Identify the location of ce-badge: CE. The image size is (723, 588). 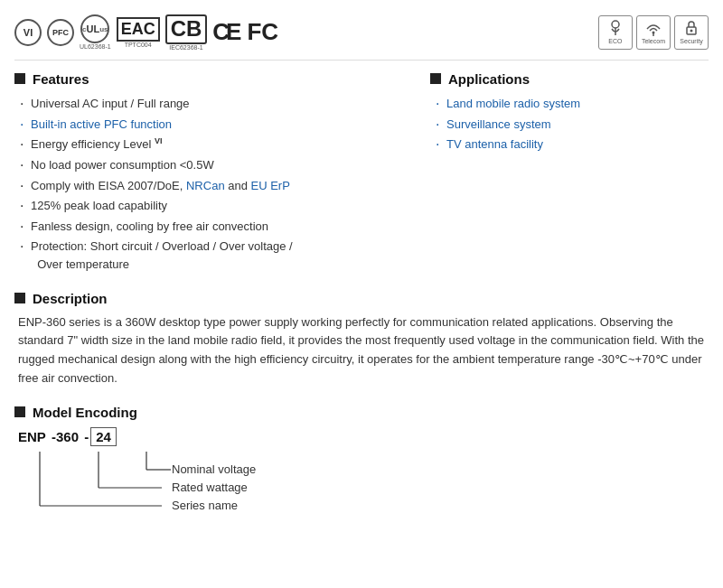
(227, 33).